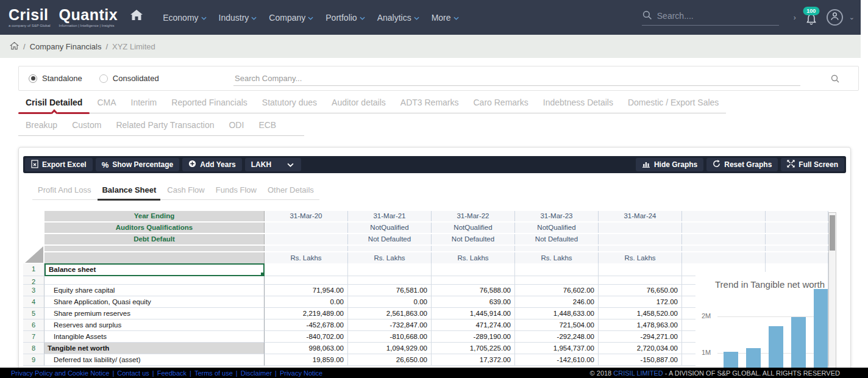 The height and width of the screenshot is (378, 868). What do you see at coordinates (273, 165) in the screenshot?
I see `unit-select: LAKH` at bounding box center [273, 165].